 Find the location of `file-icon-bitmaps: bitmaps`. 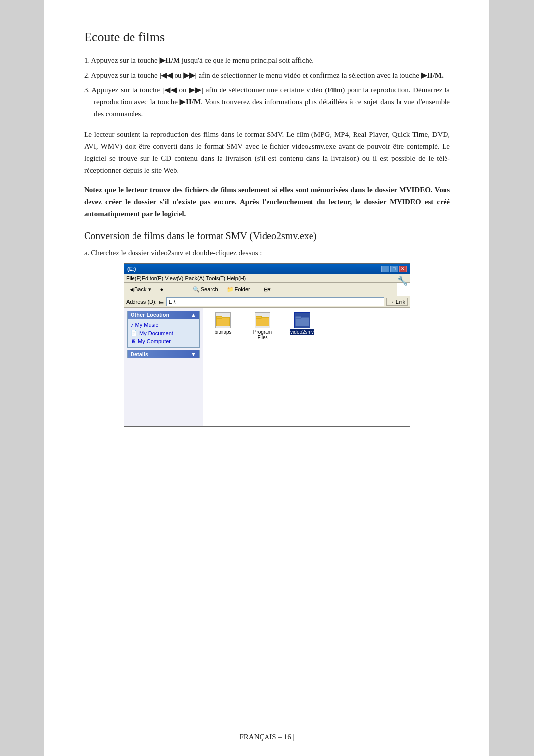

file-icon-bitmaps: bitmaps is located at coordinates (223, 323).